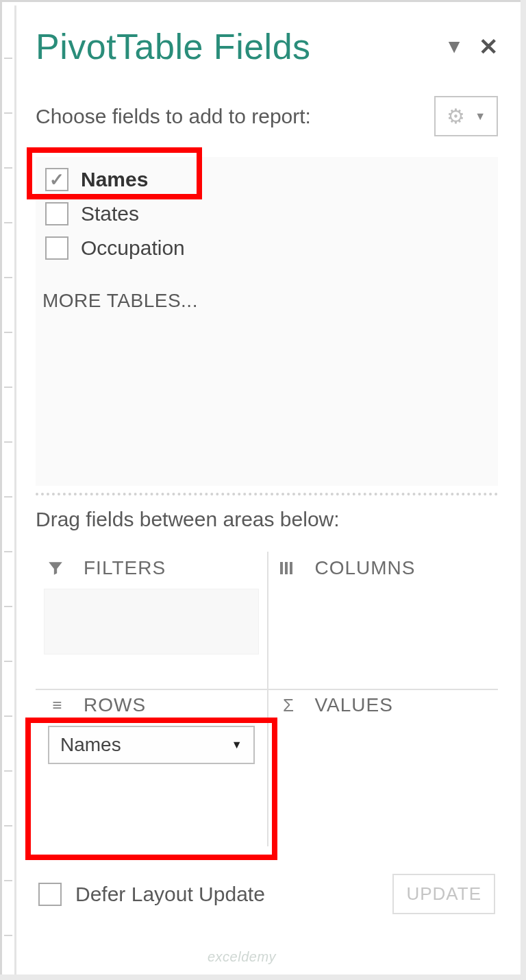 The width and height of the screenshot is (526, 980). What do you see at coordinates (383, 705) in the screenshot?
I see `area-header: Σ VALUES` at bounding box center [383, 705].